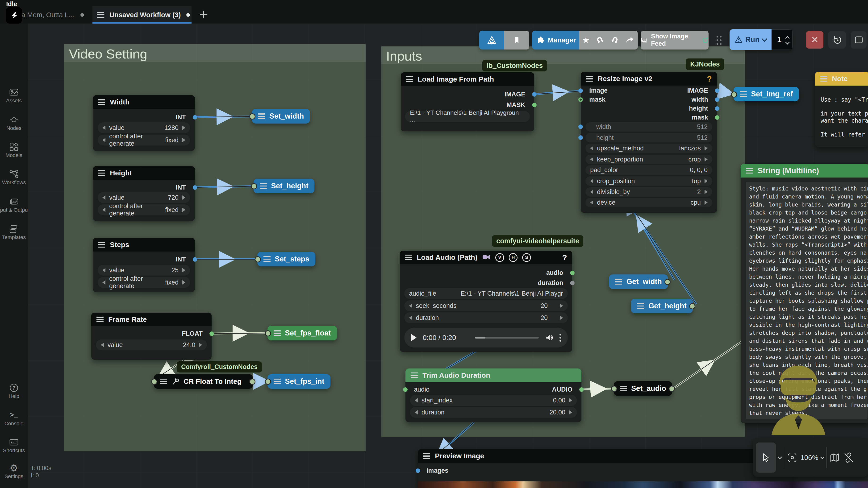 The height and width of the screenshot is (488, 868). What do you see at coordinates (556, 40) in the screenshot?
I see `manager-button: Manager` at bounding box center [556, 40].